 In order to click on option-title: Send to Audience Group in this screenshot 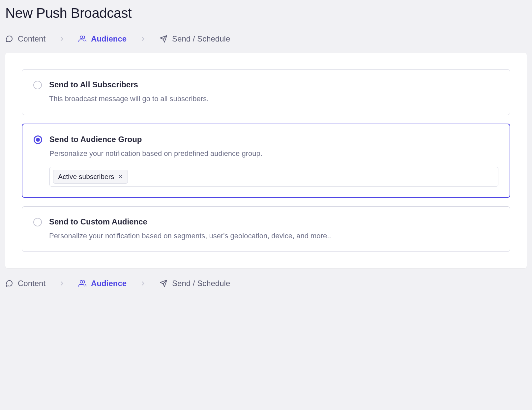, I will do `click(274, 139)`.